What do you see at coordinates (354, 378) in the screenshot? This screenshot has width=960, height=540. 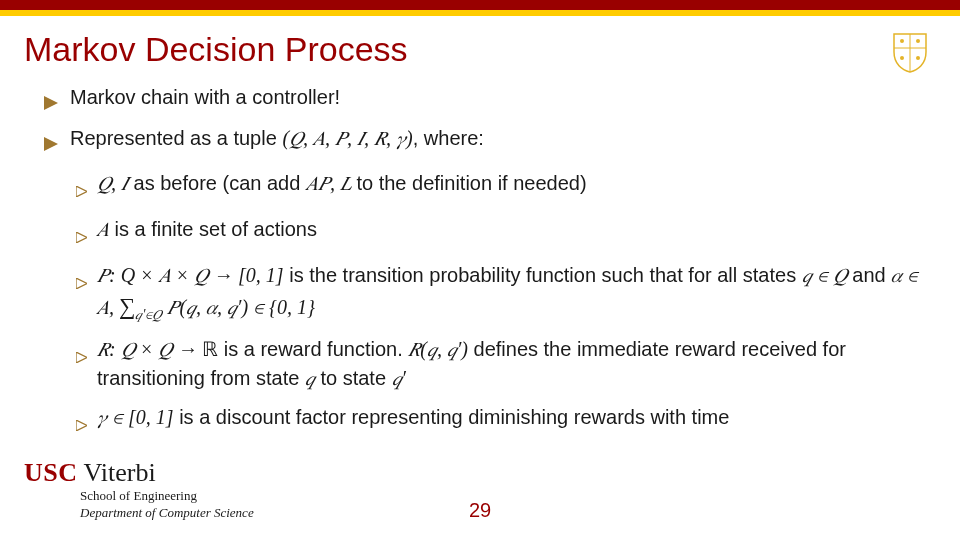 I see `s4f: to state` at bounding box center [354, 378].